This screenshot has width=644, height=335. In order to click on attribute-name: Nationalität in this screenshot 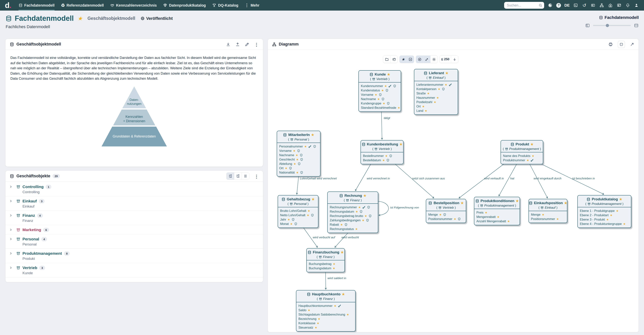, I will do `click(287, 173)`.